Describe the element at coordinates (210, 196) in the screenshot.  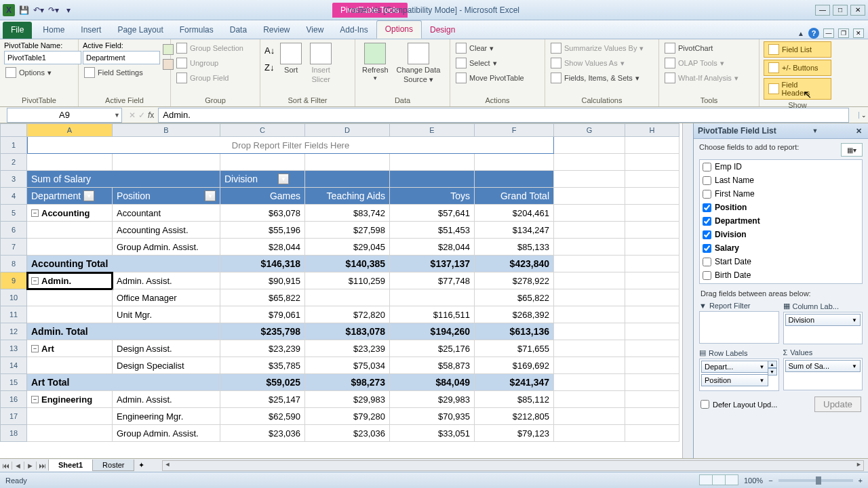
I see `position-filter-icon: ▼` at that location.